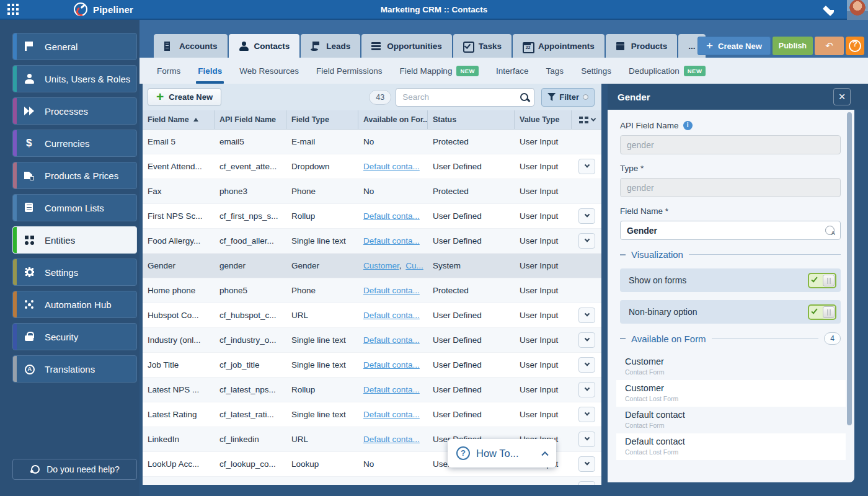  Describe the element at coordinates (74, 111) in the screenshot. I see `sidebar-item: Processes` at that location.